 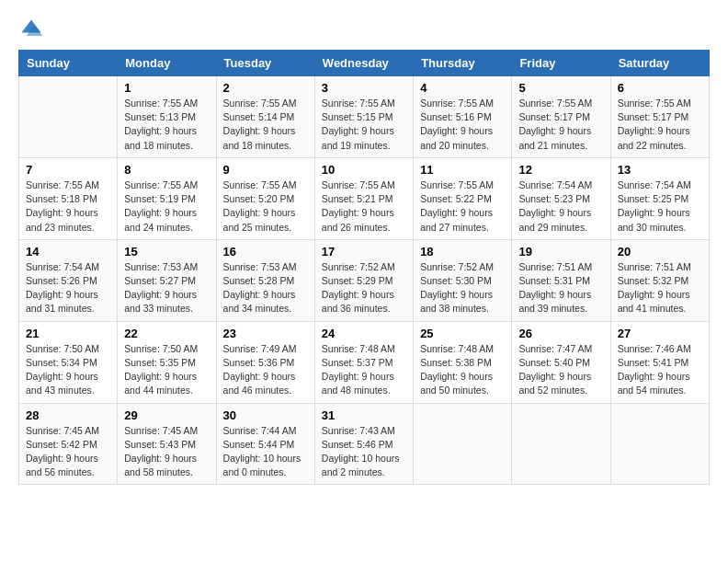 I want to click on day-cell: 29Sunrise: 7:45 AMSunset: 5:43 PMDayligh…, so click(x=167, y=443).